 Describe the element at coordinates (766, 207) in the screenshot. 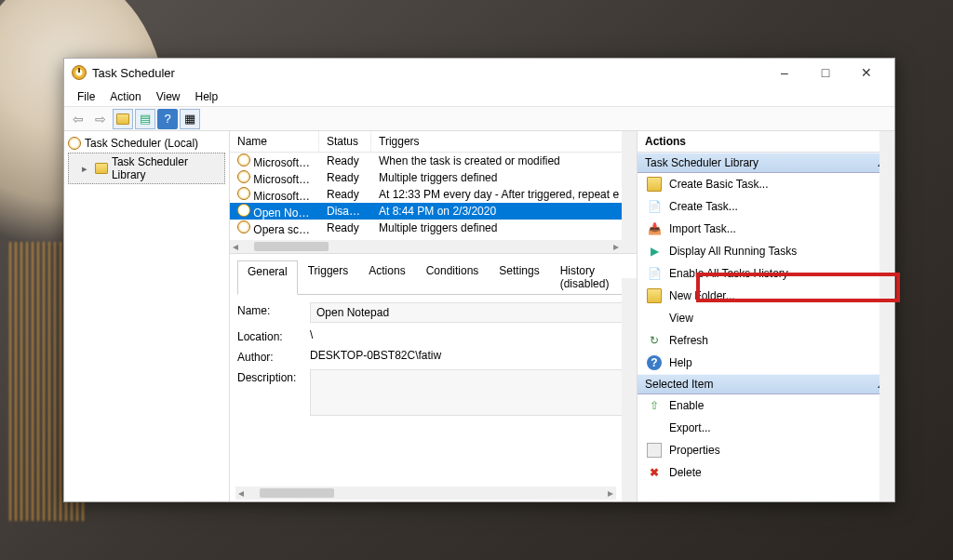

I see `action-create-task: 📄Create Task...` at that location.